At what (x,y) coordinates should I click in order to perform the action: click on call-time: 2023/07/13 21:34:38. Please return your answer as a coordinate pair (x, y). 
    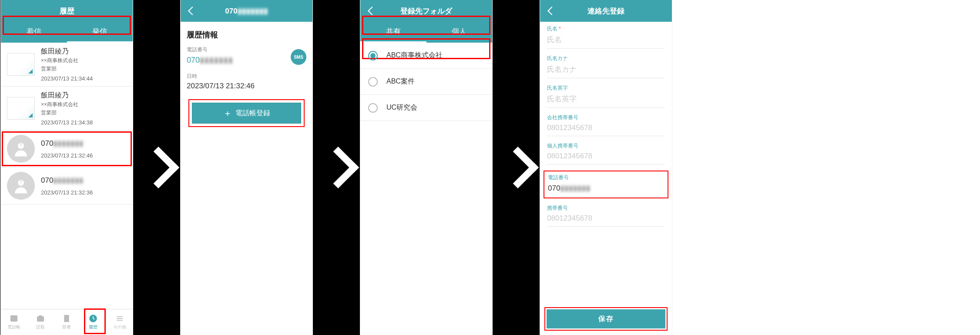
    Looking at the image, I should click on (84, 123).